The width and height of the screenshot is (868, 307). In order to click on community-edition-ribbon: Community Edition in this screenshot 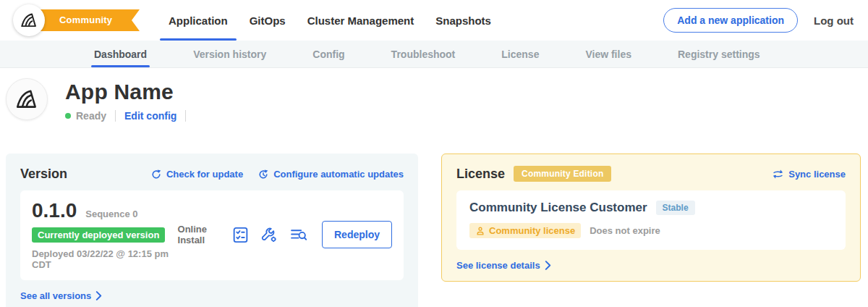, I will do `click(85, 20)`.